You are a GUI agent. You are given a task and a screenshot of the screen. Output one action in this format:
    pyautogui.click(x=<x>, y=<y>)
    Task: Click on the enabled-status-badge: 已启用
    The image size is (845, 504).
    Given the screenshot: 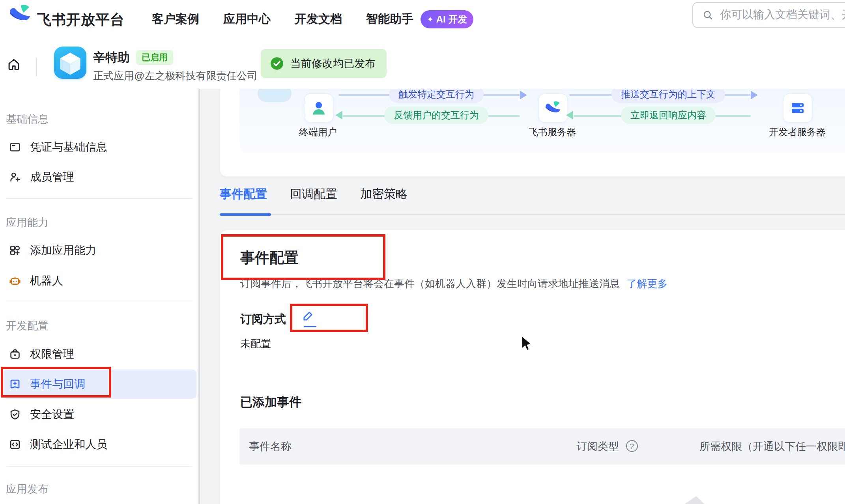 What is the action you would take?
    pyautogui.click(x=155, y=58)
    